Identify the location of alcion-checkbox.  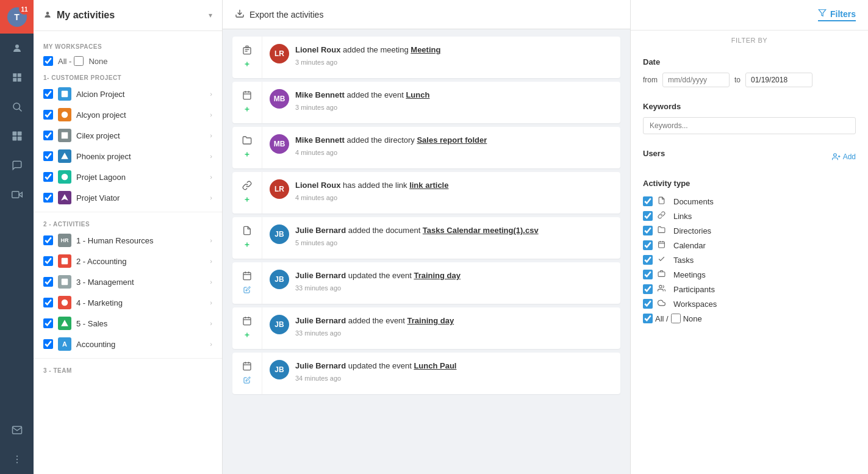
(48, 94).